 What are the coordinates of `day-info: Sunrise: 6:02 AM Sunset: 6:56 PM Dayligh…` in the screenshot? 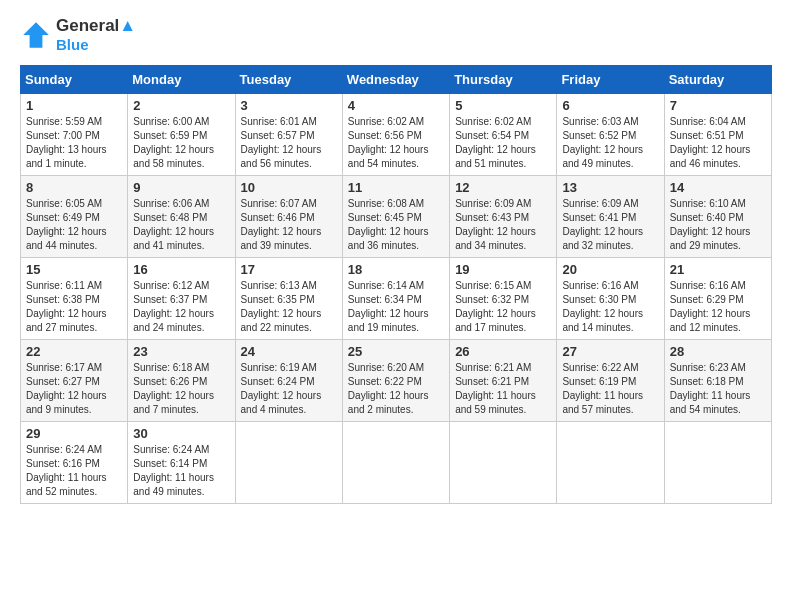 It's located at (396, 143).